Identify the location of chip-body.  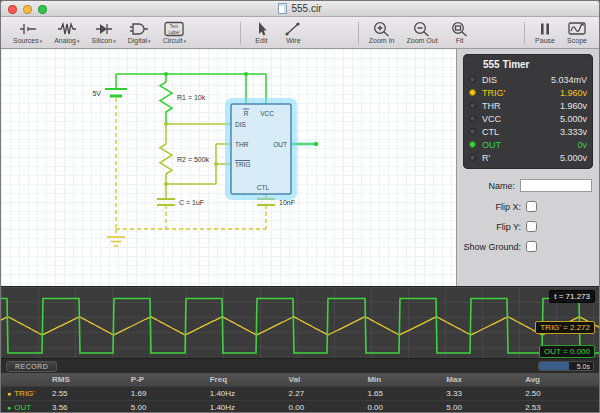
(261, 149).